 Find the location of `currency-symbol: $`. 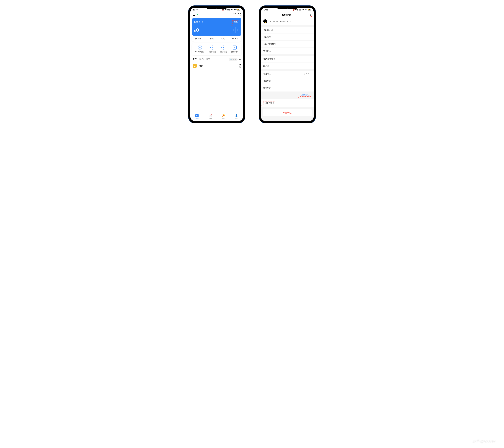

currency-symbol: $ is located at coordinates (195, 31).